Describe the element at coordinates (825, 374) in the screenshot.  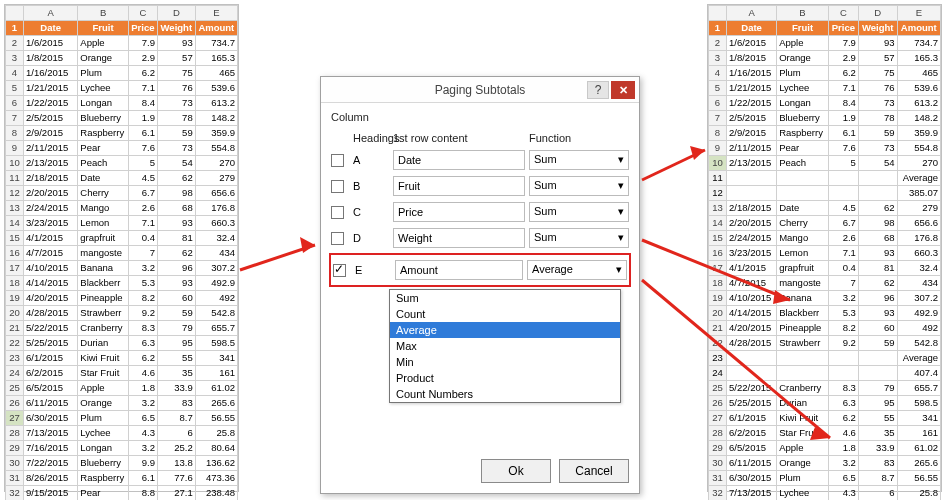
I see `average-row: 24407.4` at that location.